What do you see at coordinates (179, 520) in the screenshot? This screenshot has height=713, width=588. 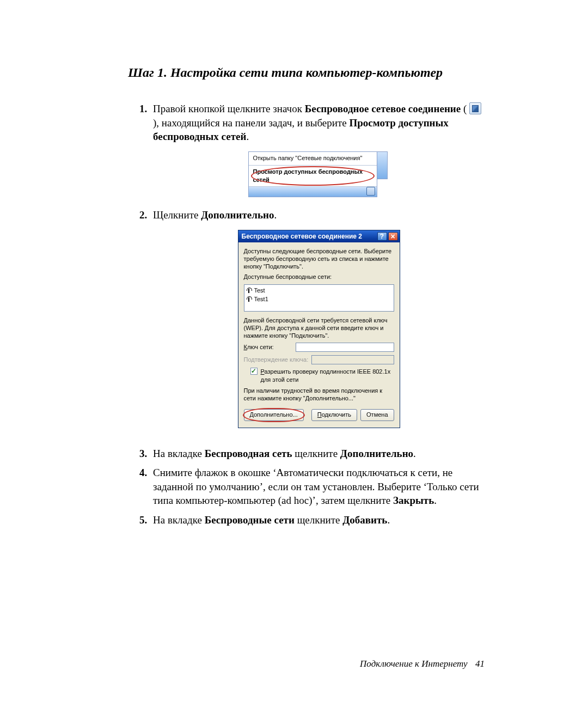 I see `step-5-text-a: На вкладке` at bounding box center [179, 520].